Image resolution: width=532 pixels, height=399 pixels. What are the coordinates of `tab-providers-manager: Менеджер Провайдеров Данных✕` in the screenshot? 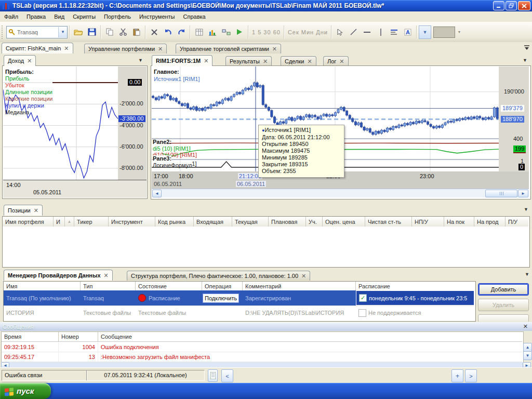 It's located at (58, 275).